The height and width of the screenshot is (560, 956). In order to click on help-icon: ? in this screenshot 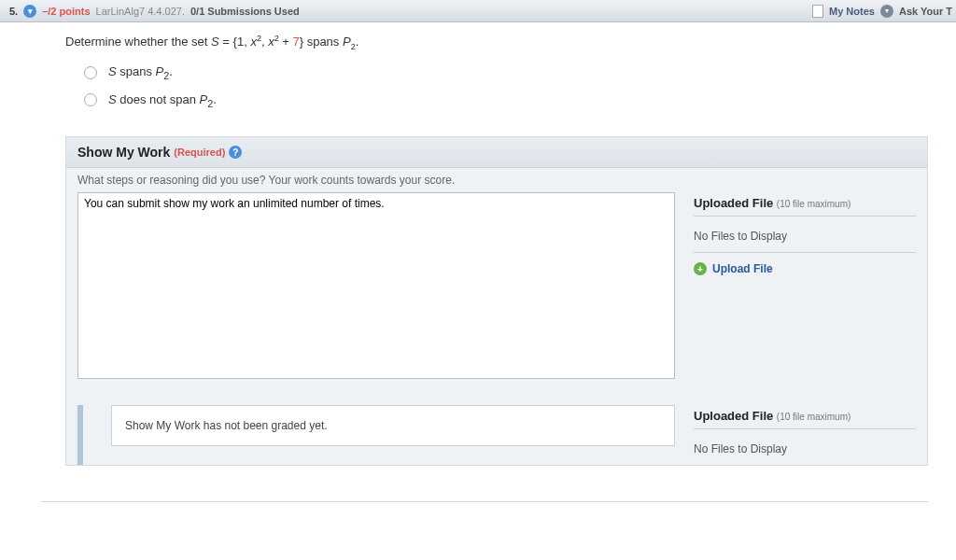, I will do `click(235, 152)`.